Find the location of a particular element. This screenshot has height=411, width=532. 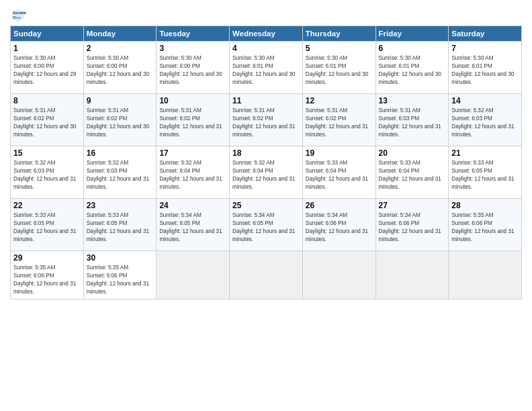

col-header-wednesday: Wednesday is located at coordinates (266, 34).